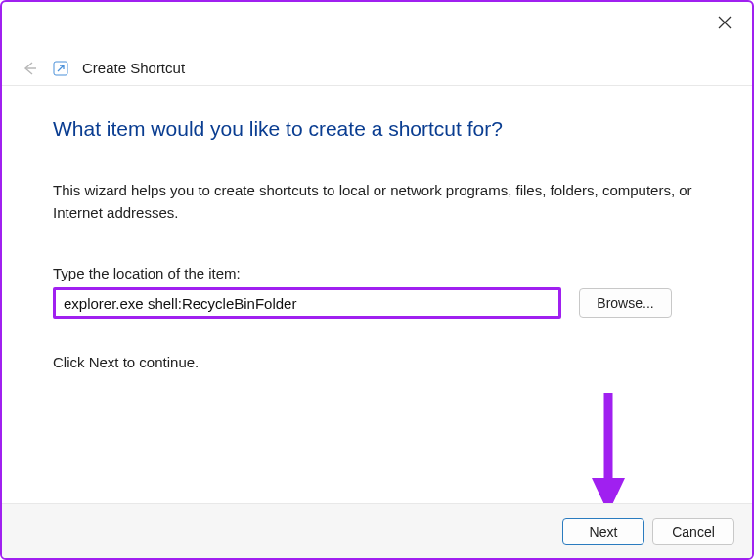 The width and height of the screenshot is (754, 560). I want to click on cancel-button: Cancel, so click(693, 532).